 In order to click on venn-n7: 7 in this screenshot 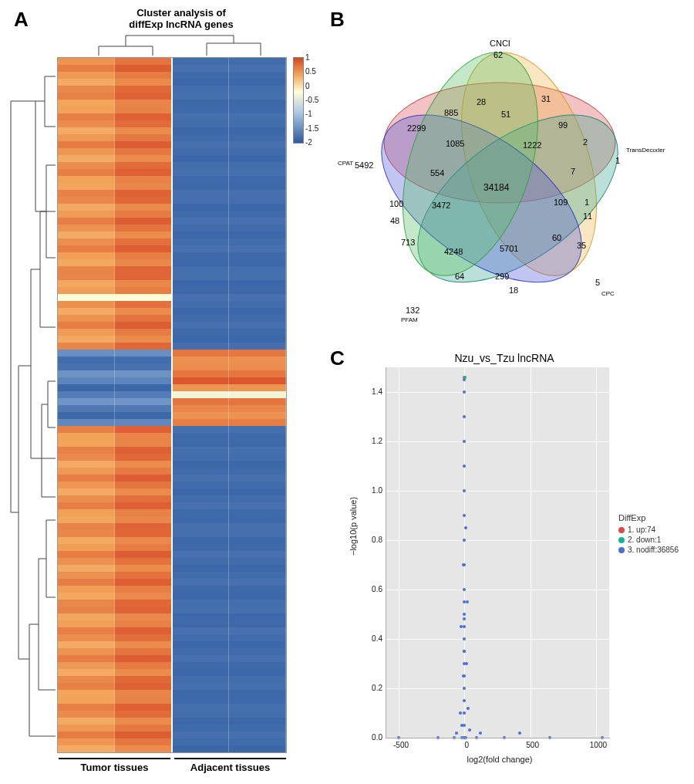, I will do `click(573, 171)`.